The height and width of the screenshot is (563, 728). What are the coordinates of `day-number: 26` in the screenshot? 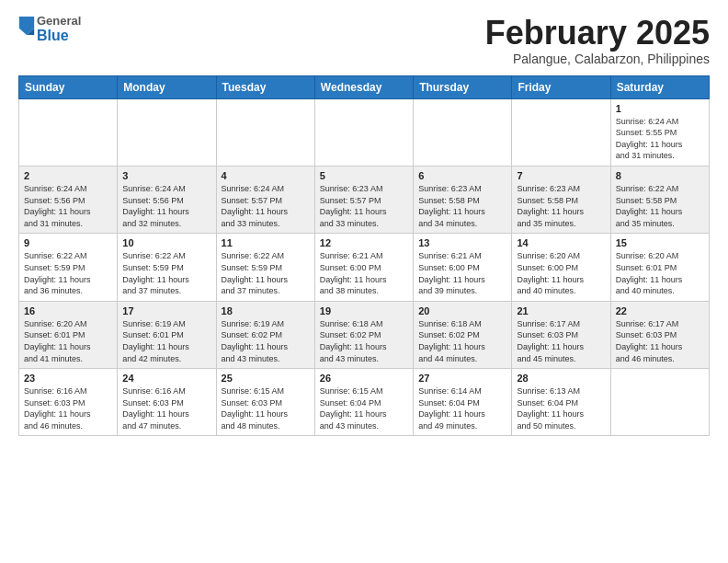 It's located at (364, 378).